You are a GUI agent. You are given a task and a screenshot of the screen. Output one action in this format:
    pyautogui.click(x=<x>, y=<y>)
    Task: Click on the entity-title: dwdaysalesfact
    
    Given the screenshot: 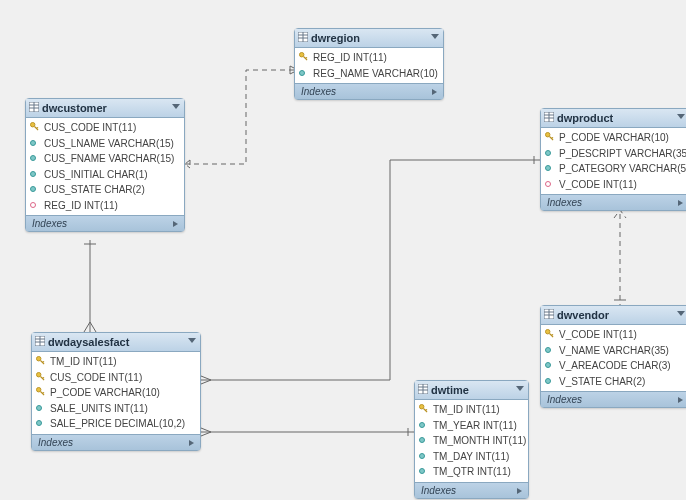 What is the action you would take?
    pyautogui.click(x=88, y=342)
    